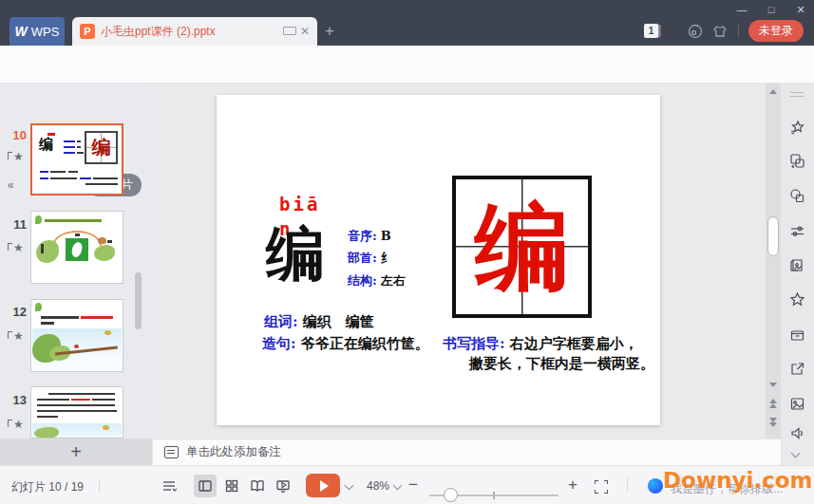 The height and width of the screenshot is (504, 814). Describe the element at coordinates (87, 31) in the screenshot. I see `ppt-file-icon: P` at that location.